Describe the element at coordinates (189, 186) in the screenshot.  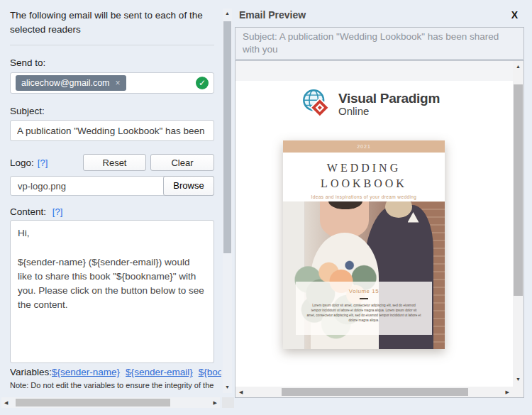
I see `browse-button: Browse` at that location.